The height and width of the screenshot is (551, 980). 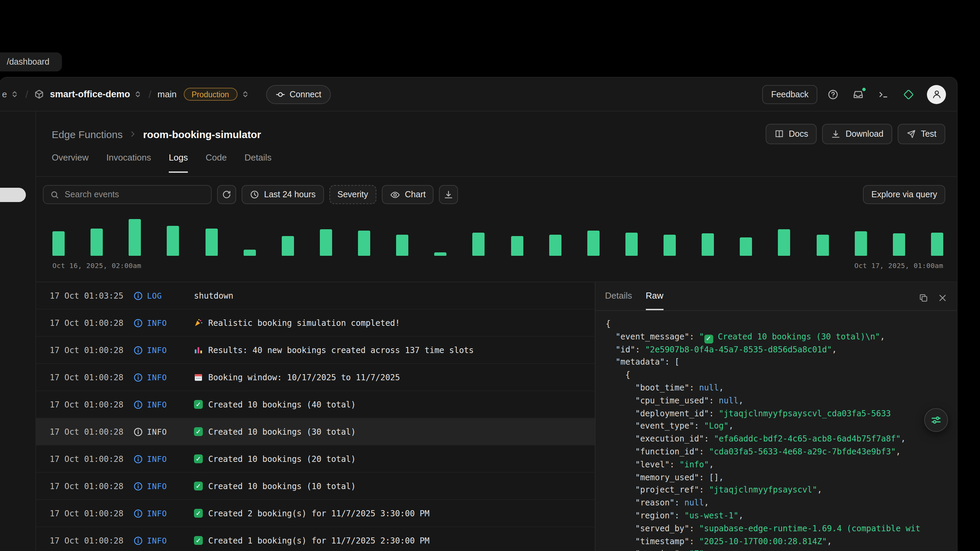 What do you see at coordinates (167, 94) in the screenshot?
I see `branch-name: main` at bounding box center [167, 94].